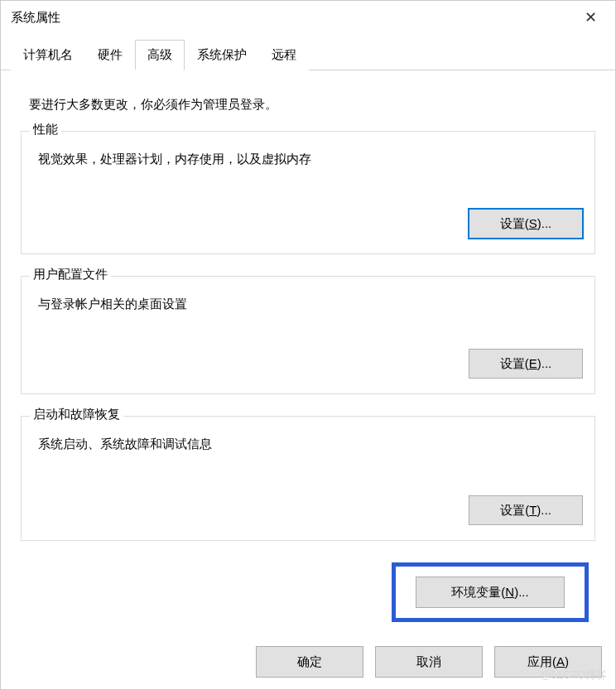  What do you see at coordinates (312, 104) in the screenshot?
I see `admin-instruction: 要进行大多数更改，你必须作为管理员登录。` at bounding box center [312, 104].